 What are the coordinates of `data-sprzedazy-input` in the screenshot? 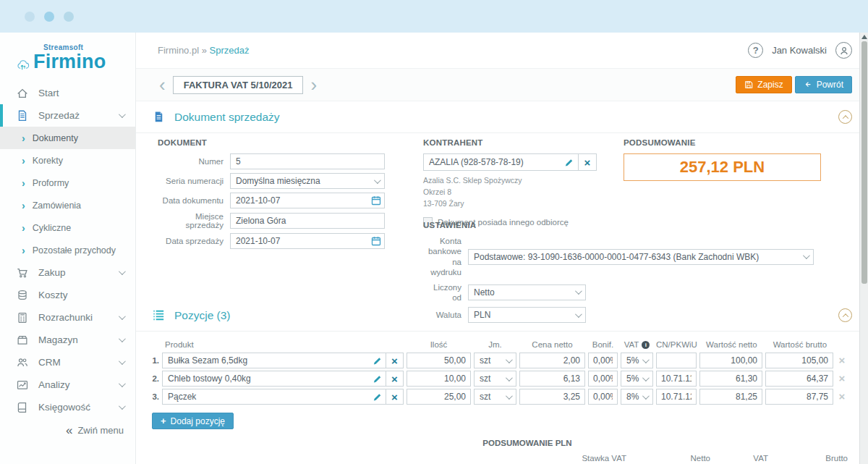 It's located at (307, 241).